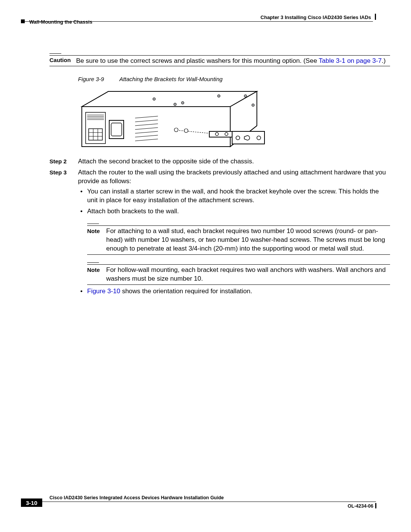  I want to click on step-body: Attach the second bracket to the opposit…, so click(234, 161).